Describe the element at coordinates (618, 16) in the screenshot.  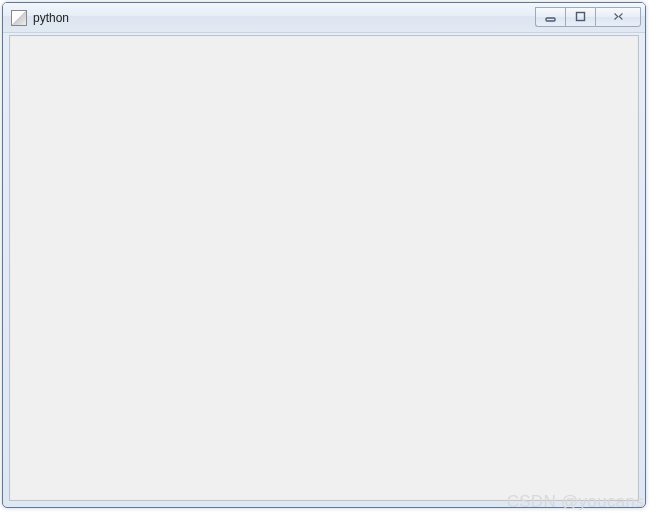
I see `close-icon` at that location.